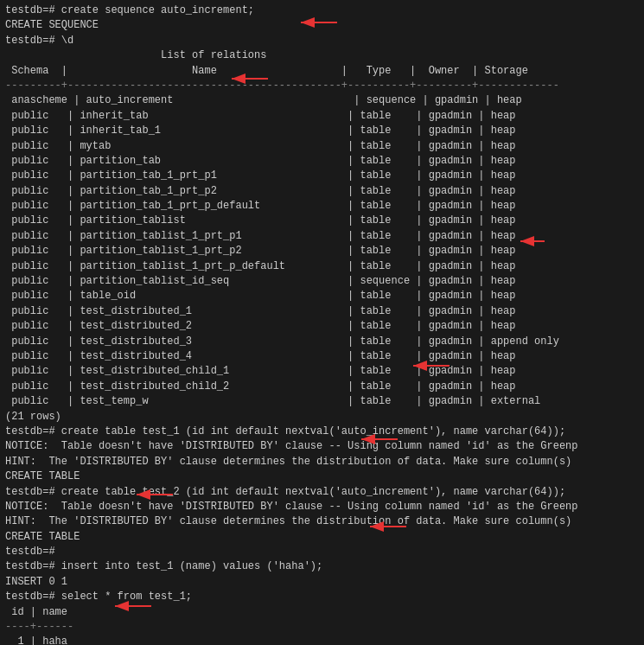  I want to click on terminal-line: id | name, so click(322, 612).